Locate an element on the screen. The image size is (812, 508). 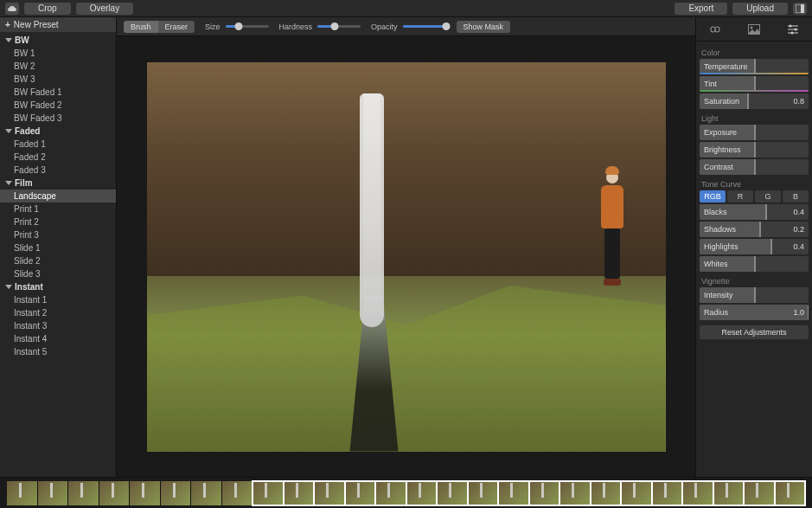
preset-item: Slide 2 is located at coordinates (58, 261).